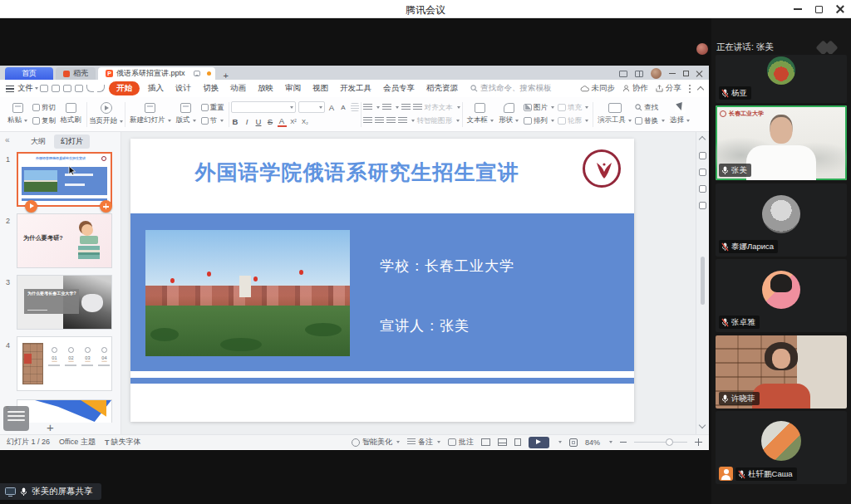  Describe the element at coordinates (480, 115) in the screenshot. I see `textbox-button: 文本框` at that location.